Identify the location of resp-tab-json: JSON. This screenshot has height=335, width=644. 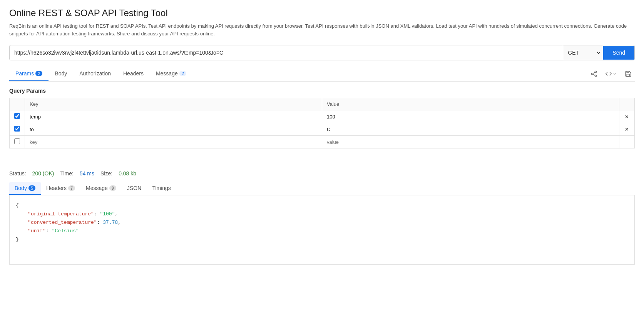
(134, 188).